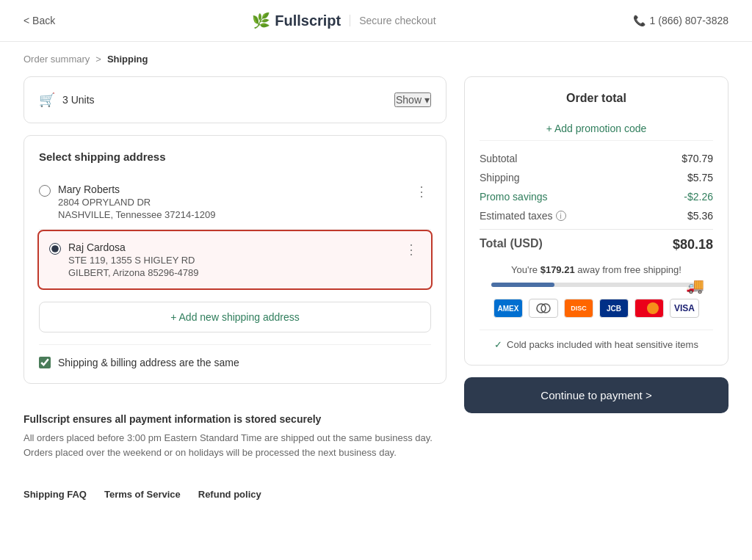 The width and height of the screenshot is (752, 560). What do you see at coordinates (376, 59) in the screenshot?
I see `breadcrumb: Order summary > Shipping` at bounding box center [376, 59].